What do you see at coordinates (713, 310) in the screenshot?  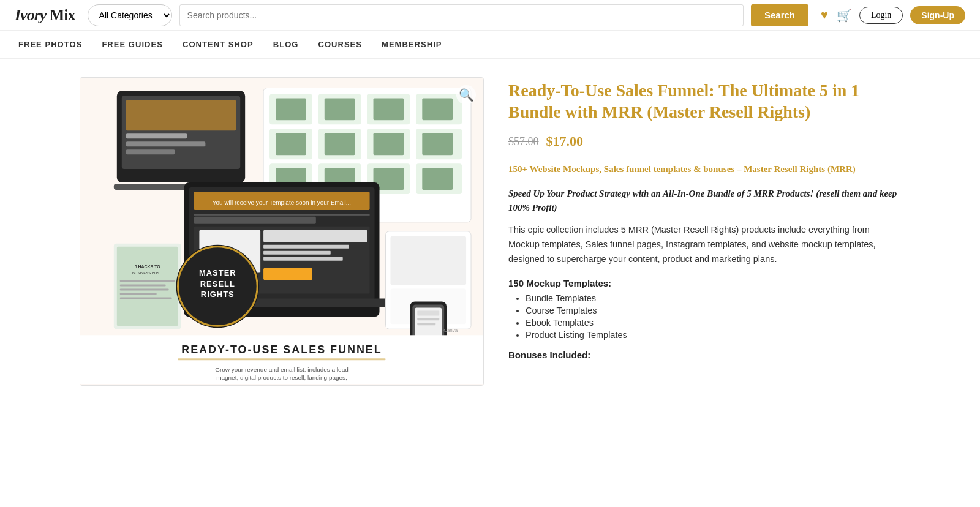 I see `list-item: Course Templates` at bounding box center [713, 310].